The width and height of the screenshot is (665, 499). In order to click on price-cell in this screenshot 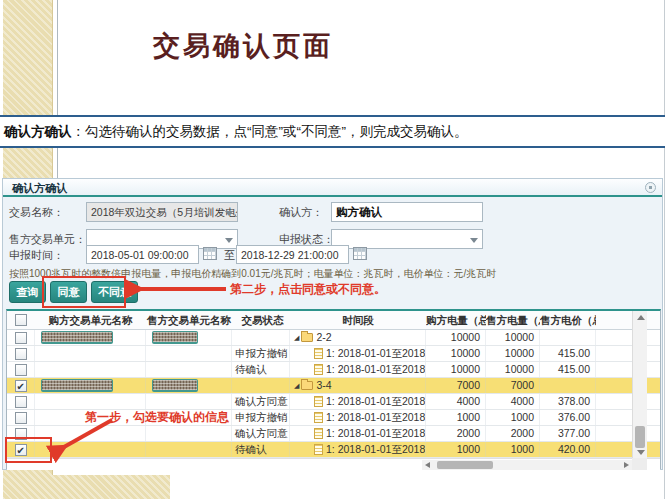, I will do `click(568, 338)`.